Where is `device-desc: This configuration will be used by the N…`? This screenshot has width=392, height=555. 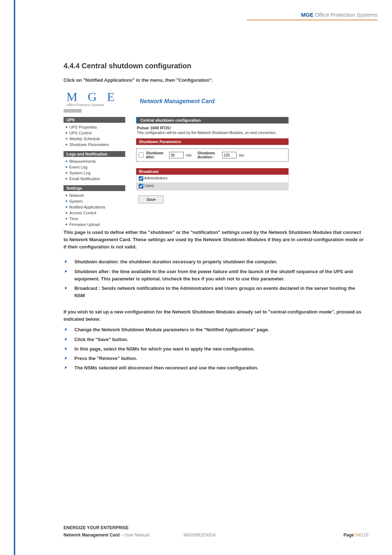 device-desc: This configuration will be used by the N… is located at coordinates (212, 134).